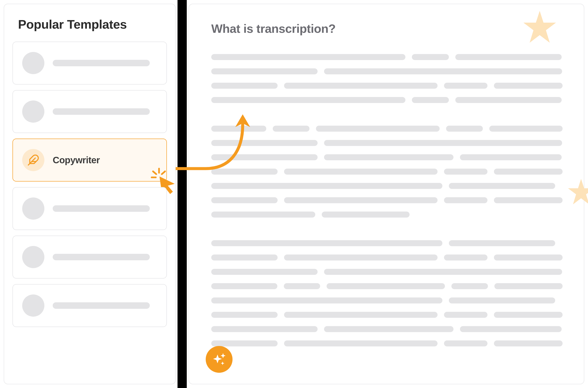 Image resolution: width=588 pixels, height=388 pixels. Describe the element at coordinates (387, 29) in the screenshot. I see `document-title: What is transcription?` at that location.